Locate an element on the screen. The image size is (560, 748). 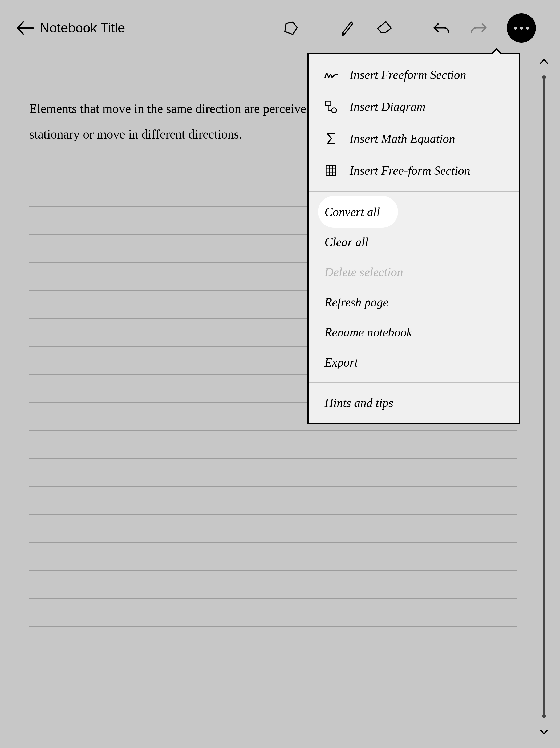
menu-item-label: Refresh page is located at coordinates (356, 302).